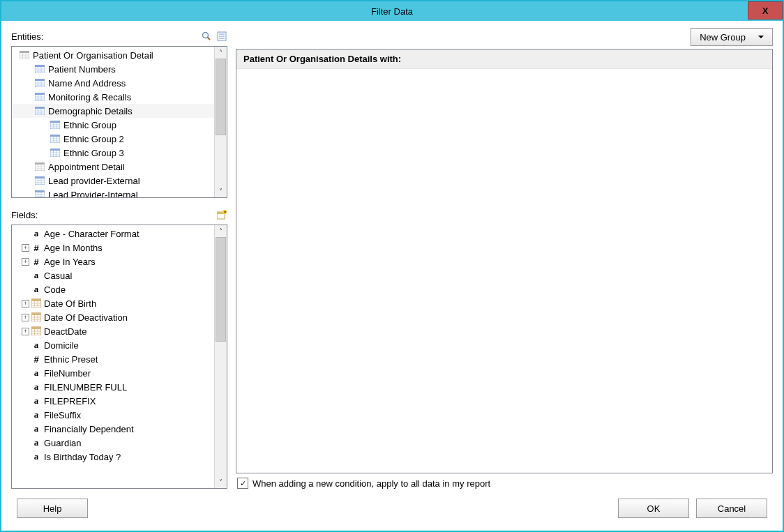 This screenshot has height=532, width=784. What do you see at coordinates (723, 38) in the screenshot?
I see `new-group-label: New Group` at bounding box center [723, 38].